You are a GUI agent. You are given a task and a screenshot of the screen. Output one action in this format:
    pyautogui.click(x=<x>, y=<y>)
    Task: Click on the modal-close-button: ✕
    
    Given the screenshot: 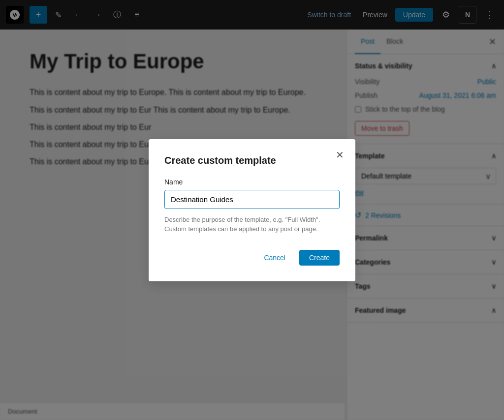 What is the action you would take?
    pyautogui.click(x=340, y=155)
    